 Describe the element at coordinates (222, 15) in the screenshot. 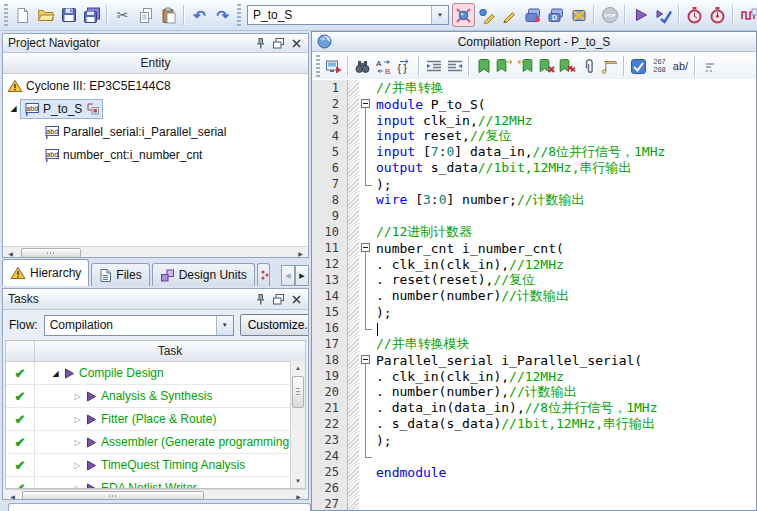

I see `redo-button: ↷` at that location.